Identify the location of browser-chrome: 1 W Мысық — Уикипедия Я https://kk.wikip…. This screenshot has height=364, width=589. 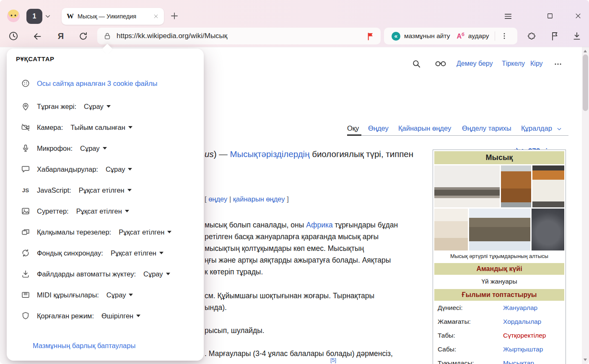
(294, 23).